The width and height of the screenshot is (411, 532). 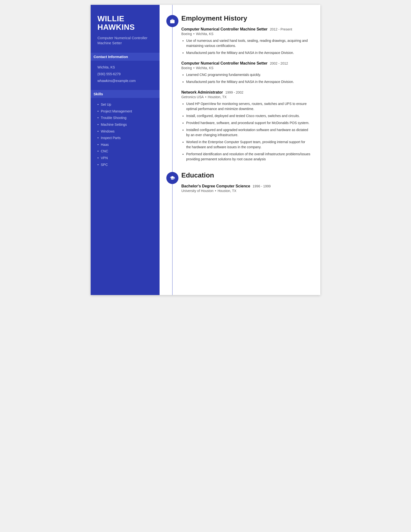 I want to click on job-bullet-item: Provided hardware, software, and procedu…, so click(x=248, y=123).